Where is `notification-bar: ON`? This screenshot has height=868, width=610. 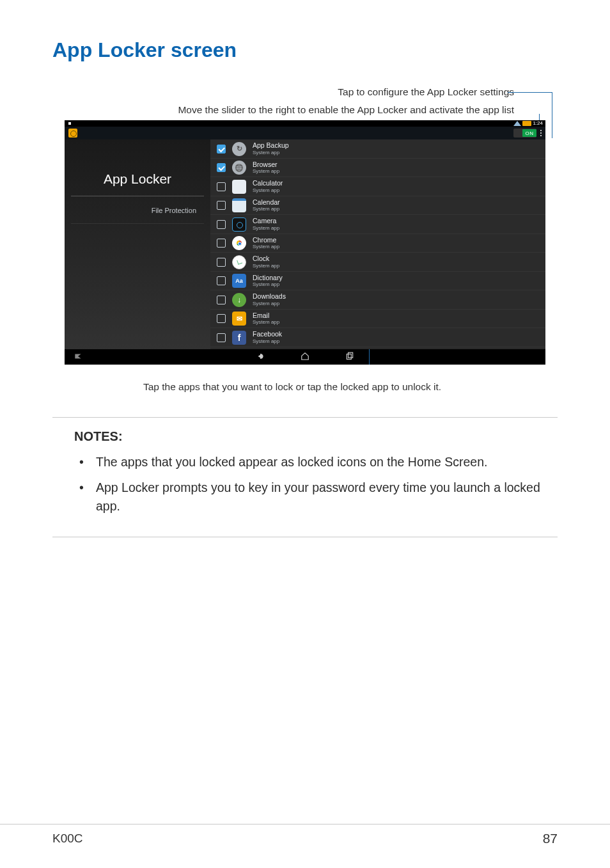 notification-bar: ON is located at coordinates (305, 133).